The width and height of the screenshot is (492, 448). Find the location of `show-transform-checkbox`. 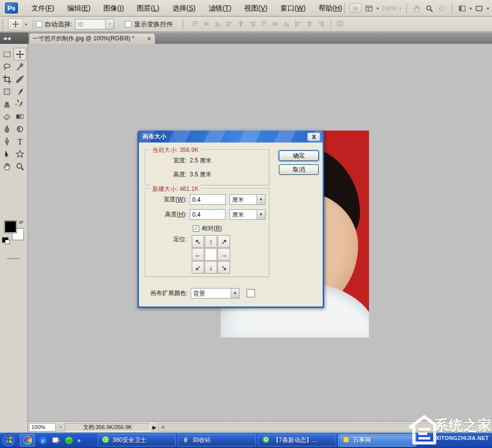

show-transform-checkbox is located at coordinates (128, 24).